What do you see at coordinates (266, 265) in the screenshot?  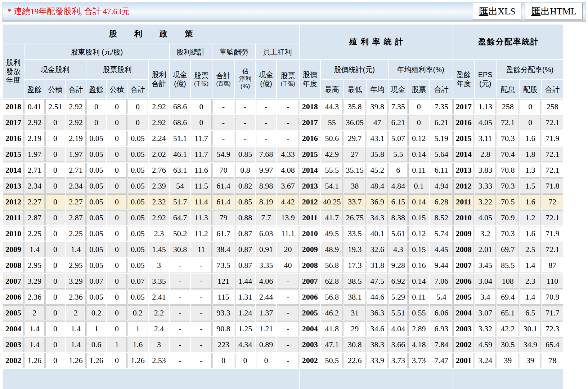 I see `data-cell: 3.35` at bounding box center [266, 265].